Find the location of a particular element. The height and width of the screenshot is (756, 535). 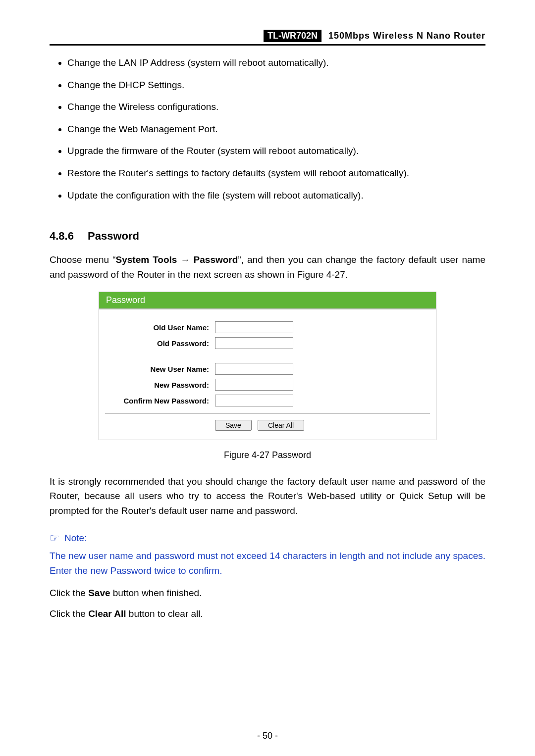

text-fragment: button to clear all. is located at coordinates (164, 614).